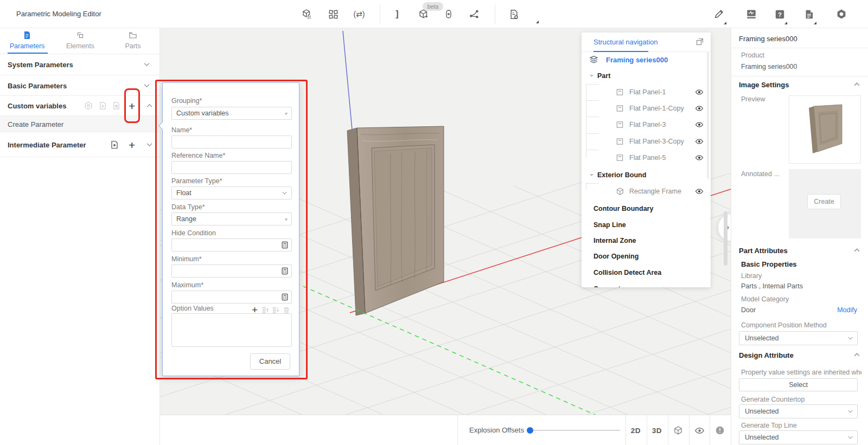  I want to click on nav-scrollbar-thumb, so click(708, 115).